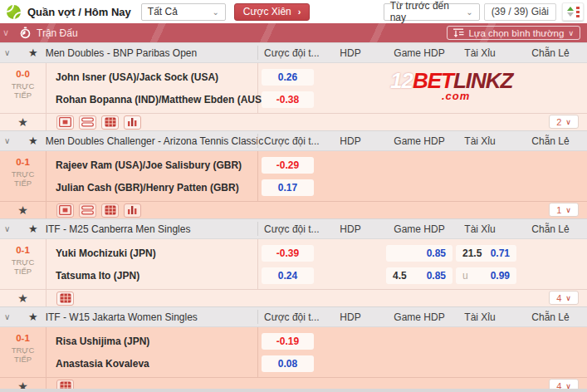 This screenshot has height=392, width=587. Describe the element at coordinates (400, 276) in the screenshot. I see `handicap-value: 4.5` at that location.